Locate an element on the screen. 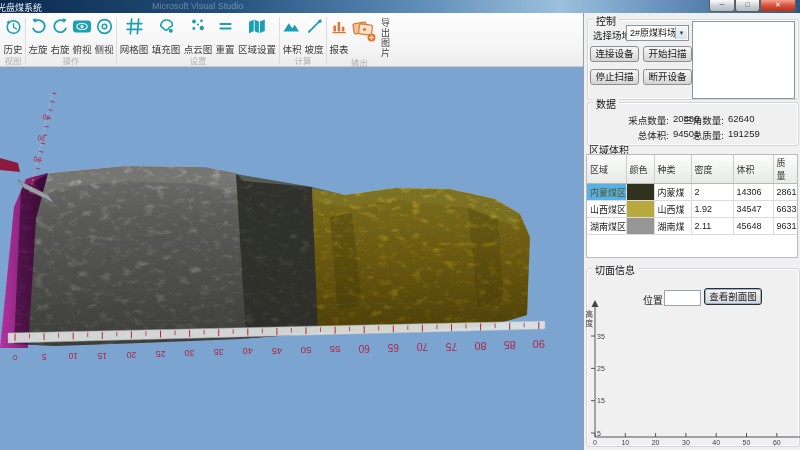 The image size is (800, 450). svg-text: 75 is located at coordinates (452, 347).